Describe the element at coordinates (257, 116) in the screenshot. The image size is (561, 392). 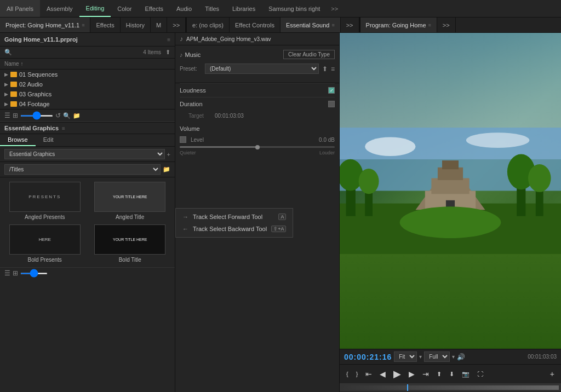
I see `target-row: Target 00:01:03:03` at that location.